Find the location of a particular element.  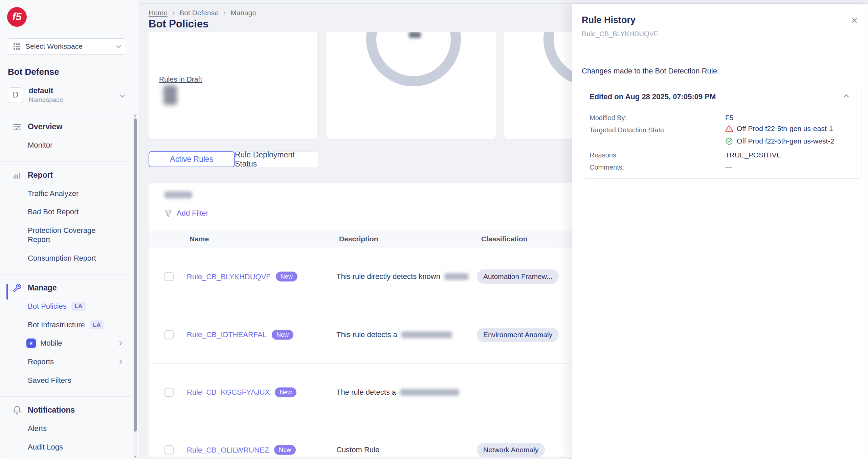

rule-description-text: This rule detects a is located at coordinates (367, 335).